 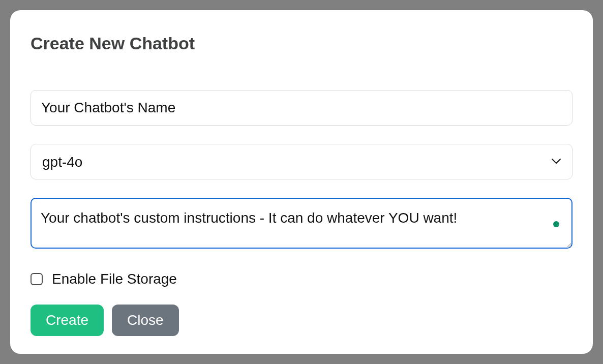 What do you see at coordinates (302, 320) in the screenshot?
I see `modal-button-row: Create Close` at bounding box center [302, 320].